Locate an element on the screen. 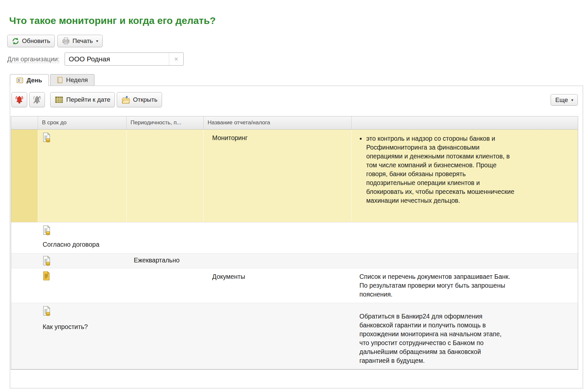 The width and height of the screenshot is (587, 392). notes-cell: Список и перечень документов запрашивает… is located at coordinates (465, 285).